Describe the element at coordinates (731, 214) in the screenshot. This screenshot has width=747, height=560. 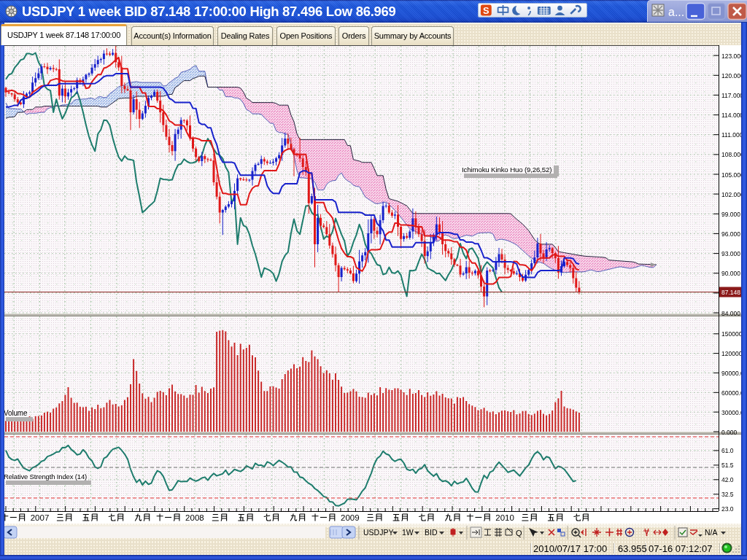
I see `svg-text: 99.000` at that location.